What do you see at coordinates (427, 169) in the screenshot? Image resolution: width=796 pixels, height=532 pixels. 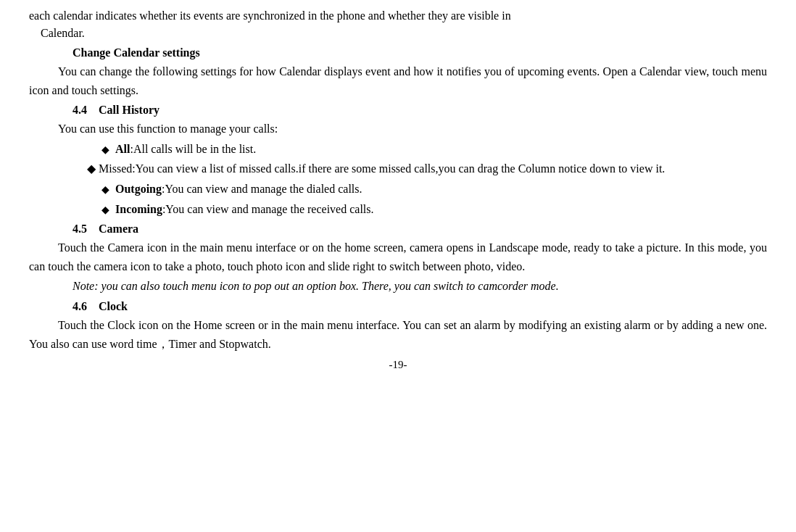 I see `bullet-missed: ◆ Missed:You can view a list of missed c…` at bounding box center [427, 169].